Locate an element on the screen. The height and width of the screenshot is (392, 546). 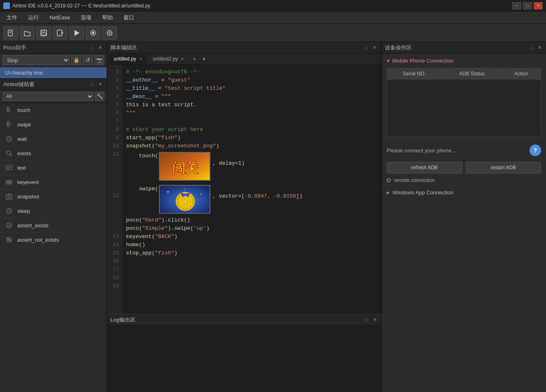
menu-help: 帮助 is located at coordinates (107, 18).